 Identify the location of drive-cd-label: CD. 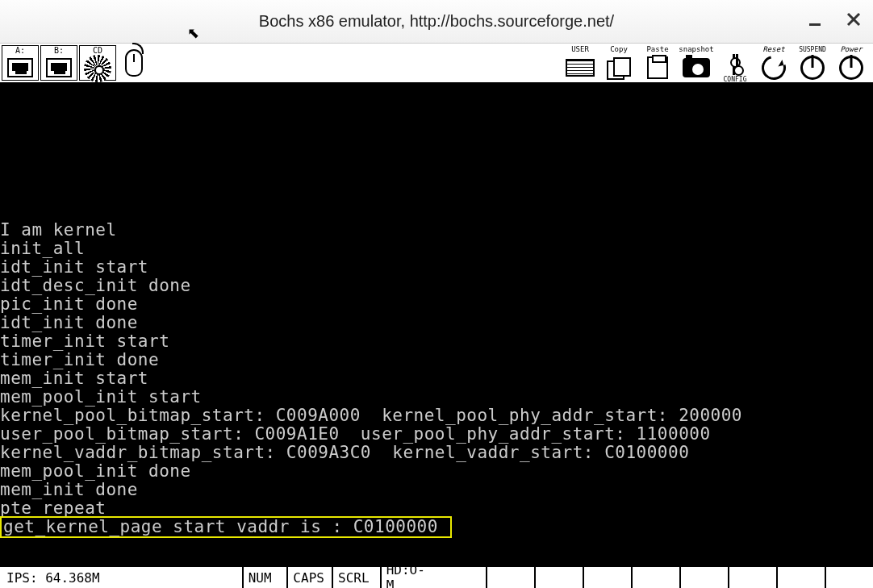
(98, 50).